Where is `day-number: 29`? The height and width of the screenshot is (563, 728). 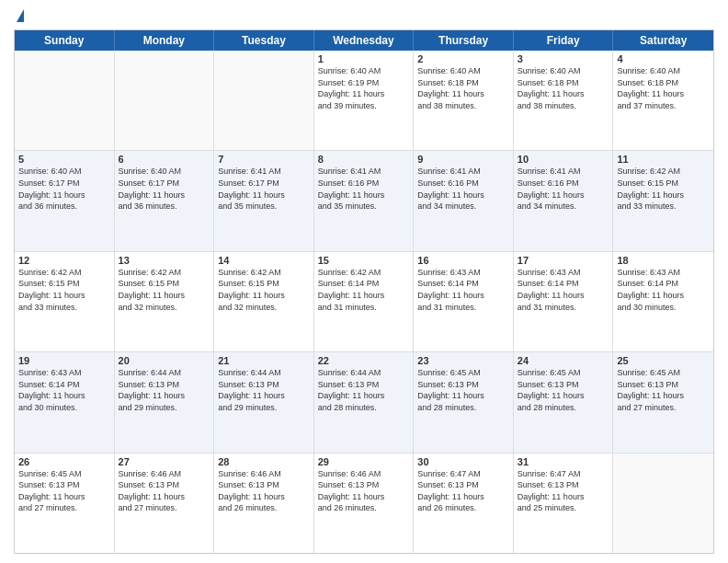
day-number: 29 is located at coordinates (364, 462).